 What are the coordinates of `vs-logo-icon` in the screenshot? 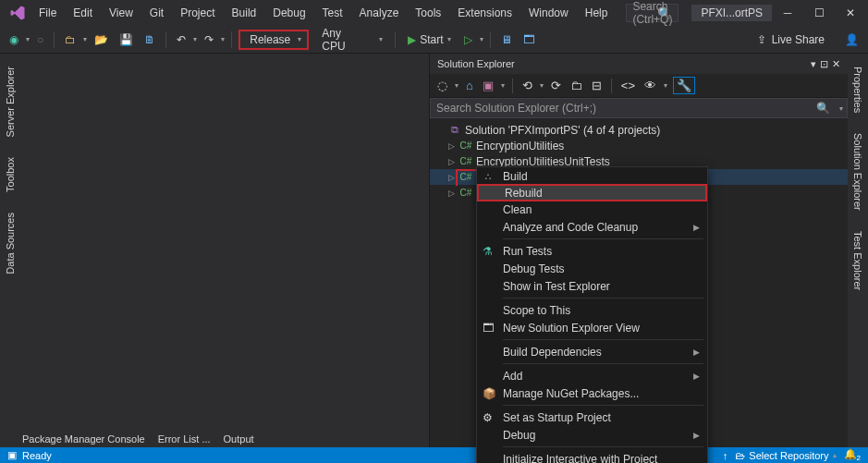 It's located at (18, 13).